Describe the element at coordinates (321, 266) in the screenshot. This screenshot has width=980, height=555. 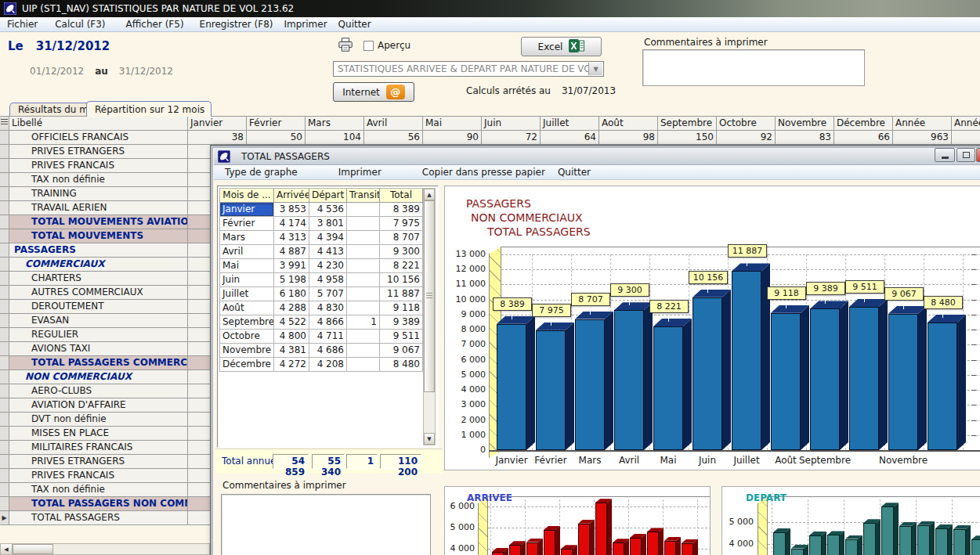
I see `table-row: Mai3 9914 2308 221` at that location.